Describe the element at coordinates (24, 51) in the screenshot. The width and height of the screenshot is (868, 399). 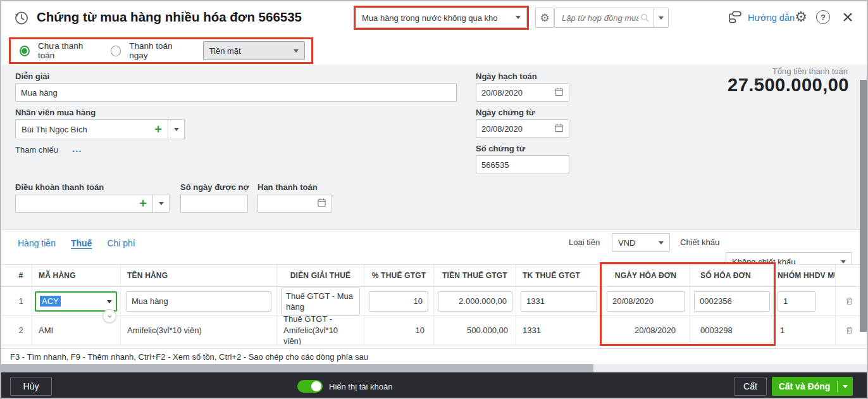
I see `radio-dot` at that location.